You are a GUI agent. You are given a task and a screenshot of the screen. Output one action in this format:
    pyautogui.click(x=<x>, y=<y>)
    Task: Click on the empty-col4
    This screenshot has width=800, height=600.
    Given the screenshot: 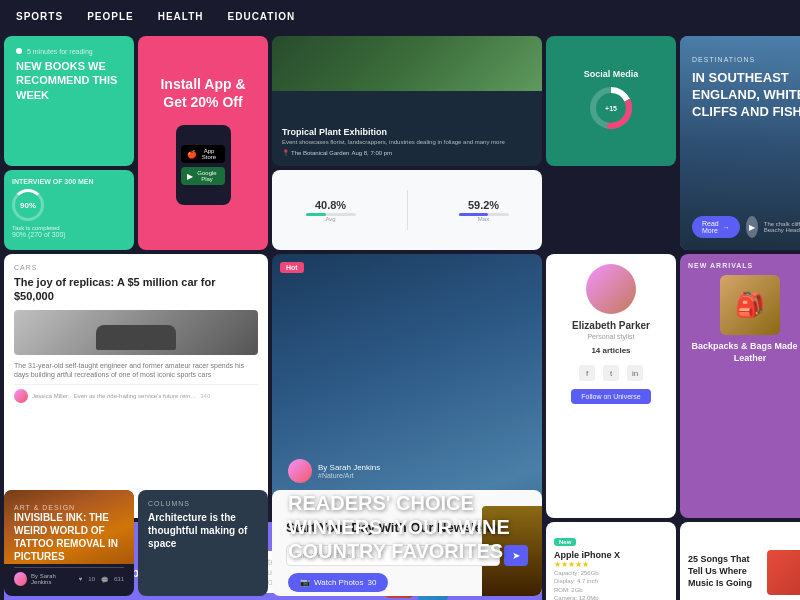 What is the action you would take?
    pyautogui.click(x=611, y=543)
    